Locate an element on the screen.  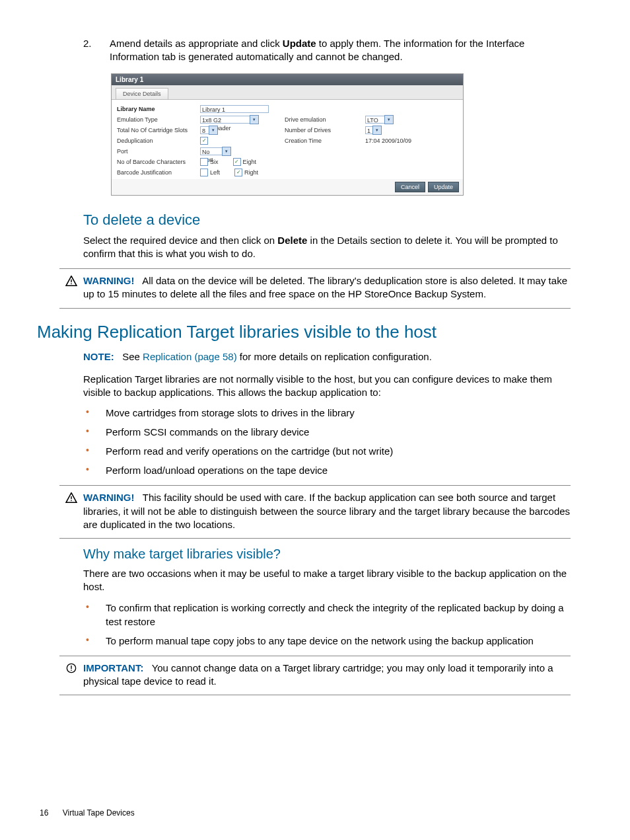
page-number: 16 is located at coordinates (44, 813).